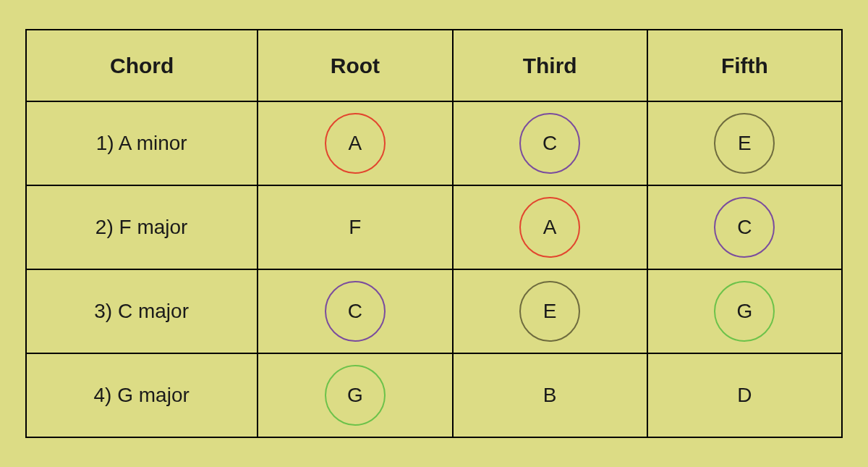 The height and width of the screenshot is (467, 868). What do you see at coordinates (354, 143) in the screenshot?
I see `cell-root: A` at bounding box center [354, 143].